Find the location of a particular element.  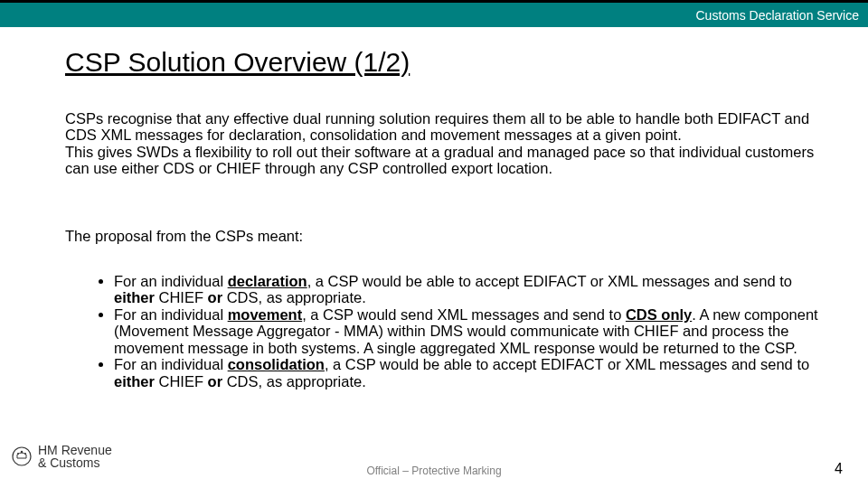

intro-line-2: This gives SWDs a flexibility to roll ou… is located at coordinates (443, 161).